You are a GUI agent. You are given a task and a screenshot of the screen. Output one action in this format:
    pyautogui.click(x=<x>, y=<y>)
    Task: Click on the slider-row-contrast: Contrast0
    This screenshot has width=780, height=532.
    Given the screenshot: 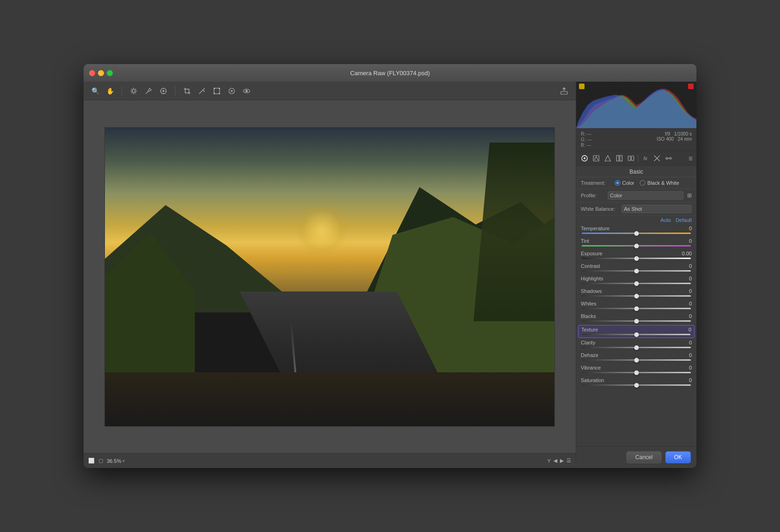 What is the action you would take?
    pyautogui.click(x=636, y=268)
    